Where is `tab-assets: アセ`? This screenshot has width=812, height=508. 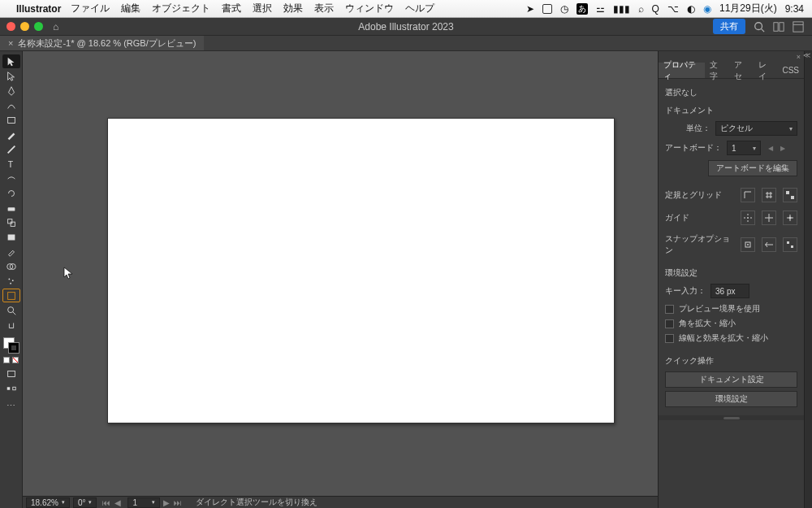
tab-assets: アセ is located at coordinates (741, 70).